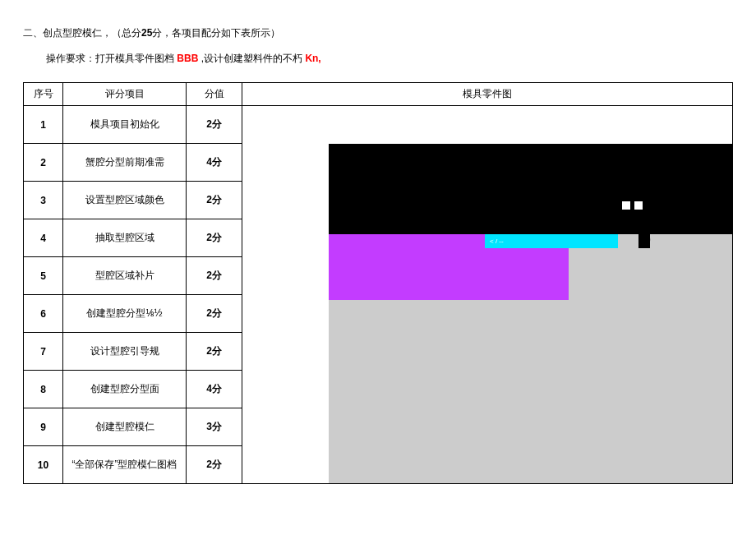 Image resolution: width=756 pixels, height=535 pixels. I want to click on graphic-white-gap, so click(531, 125).